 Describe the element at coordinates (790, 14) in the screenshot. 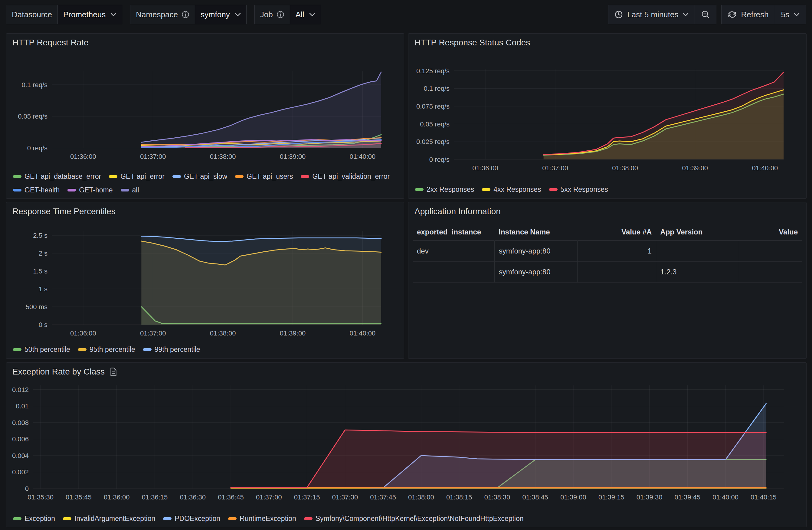

I see `refresh-interval-picker: 5s` at that location.